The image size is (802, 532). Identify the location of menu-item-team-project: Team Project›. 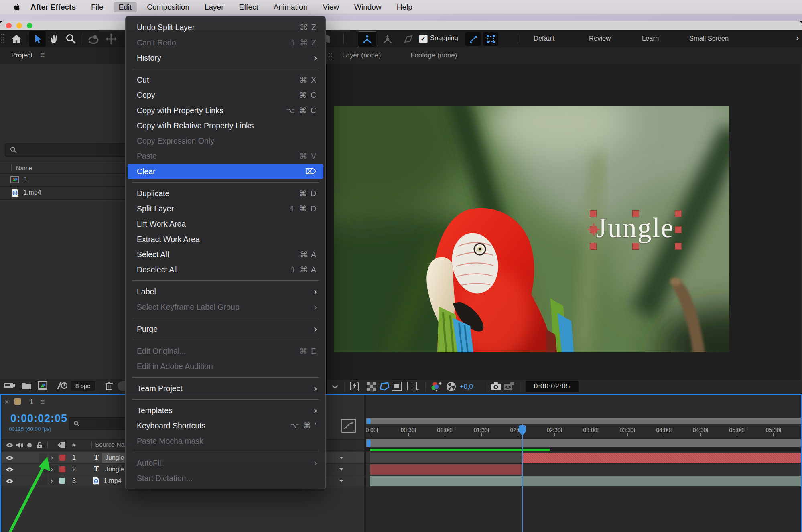
(225, 388).